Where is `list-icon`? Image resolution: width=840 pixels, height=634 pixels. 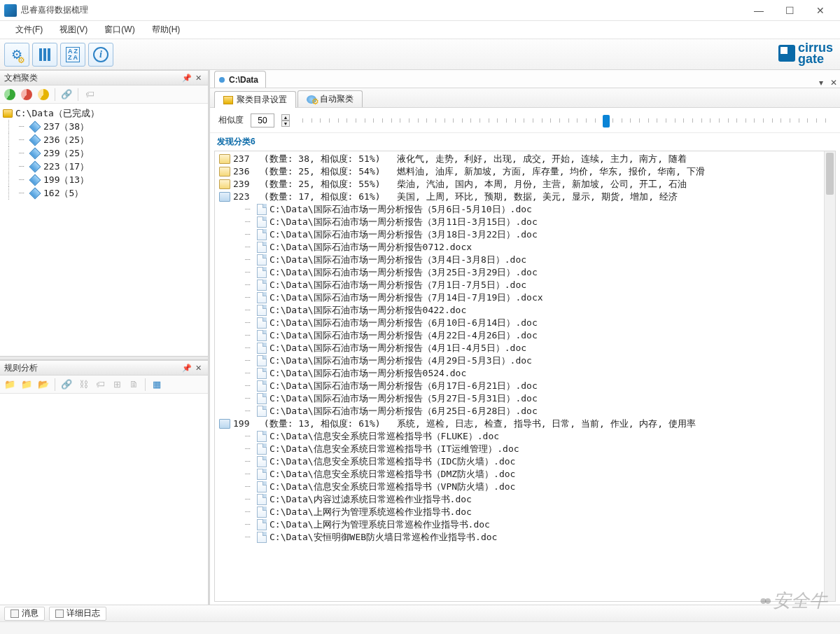 list-icon is located at coordinates (59, 614).